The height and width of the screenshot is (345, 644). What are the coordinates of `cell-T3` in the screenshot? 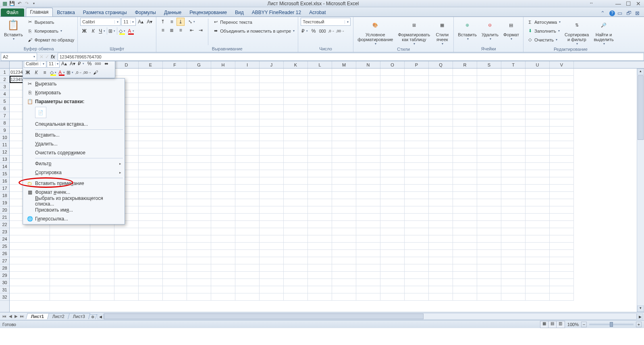 It's located at (513, 87).